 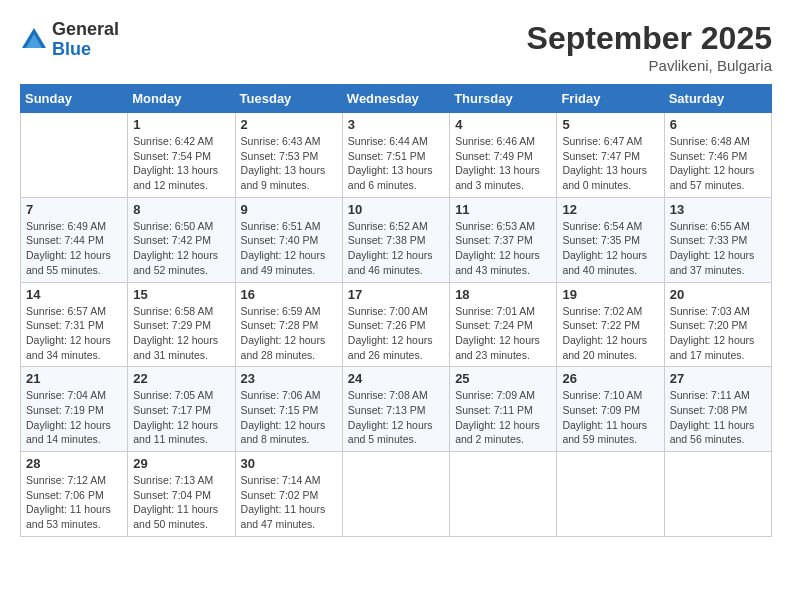 I want to click on day-info: Sunrise: 6:58 AMSunset: 7:29 PMDaylight:…, so click(x=181, y=334).